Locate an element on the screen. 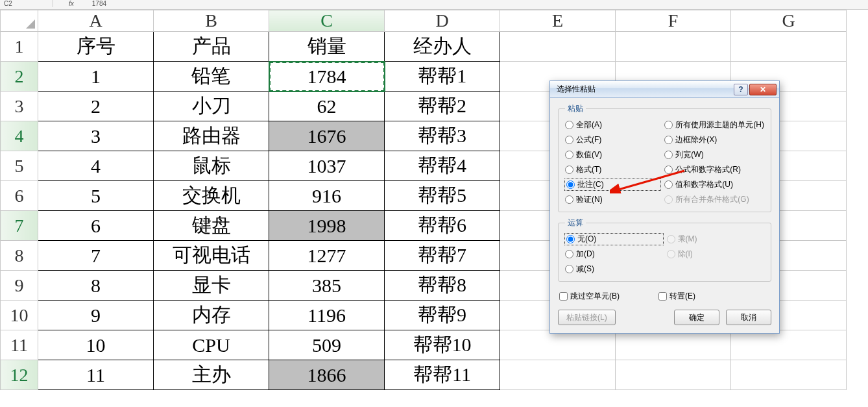 This screenshot has height=407, width=868. radio-option: 列宽(W) is located at coordinates (714, 154).